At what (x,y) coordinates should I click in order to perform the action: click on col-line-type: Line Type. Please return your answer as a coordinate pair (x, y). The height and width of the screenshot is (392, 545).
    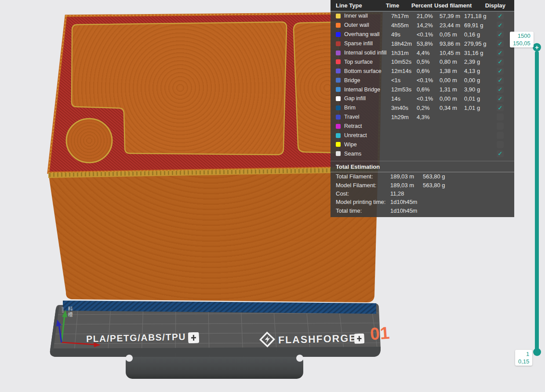
    Looking at the image, I should click on (358, 5).